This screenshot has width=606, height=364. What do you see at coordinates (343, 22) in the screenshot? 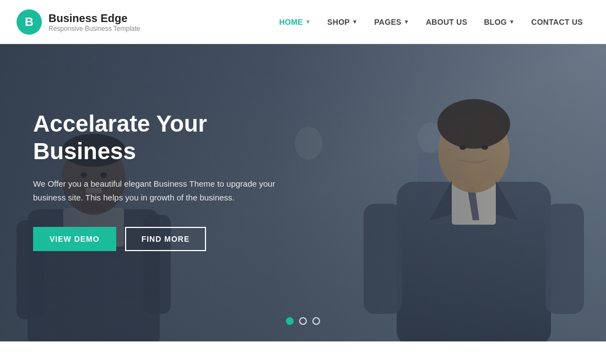
I see `nav-item-shop: SHOP ▼` at bounding box center [343, 22].